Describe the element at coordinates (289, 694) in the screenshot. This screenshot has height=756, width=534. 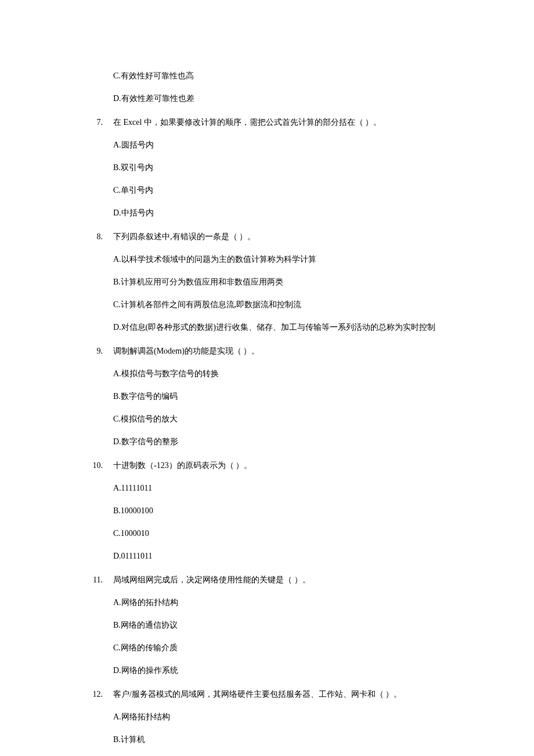
I see `question-text: 客户/服务器模式的局域网，其网络硬件主要包括服务器、工作站、网卡和（ ）。` at that location.